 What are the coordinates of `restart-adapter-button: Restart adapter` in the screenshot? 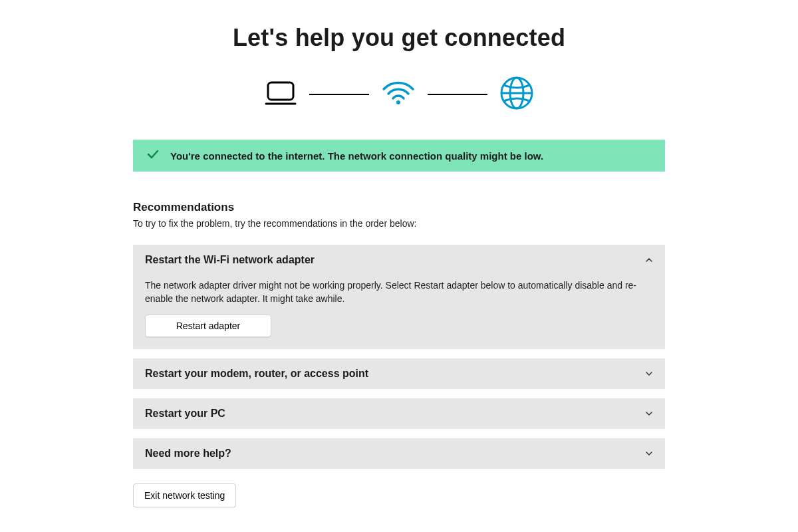 It's located at (208, 326).